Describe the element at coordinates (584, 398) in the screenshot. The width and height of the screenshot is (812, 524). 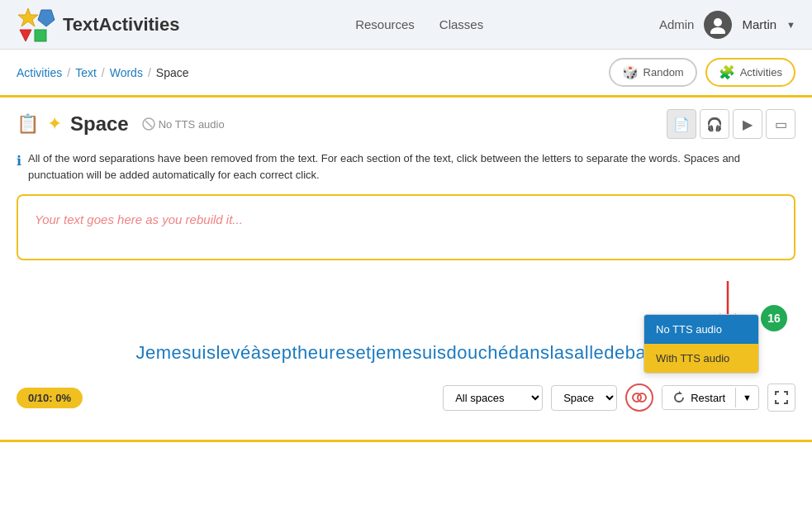
I see `activity-select: Space Words Text` at that location.